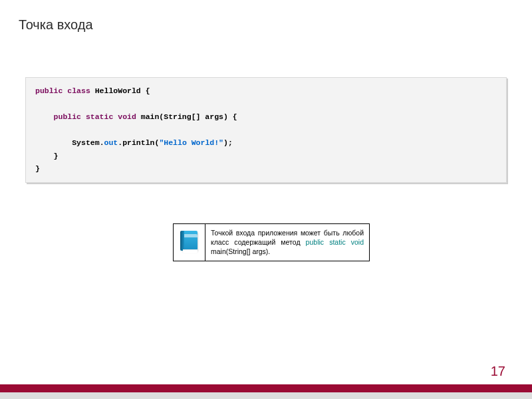  What do you see at coordinates (97, 117) in the screenshot?
I see `code-keyword: public static void` at bounding box center [97, 117].